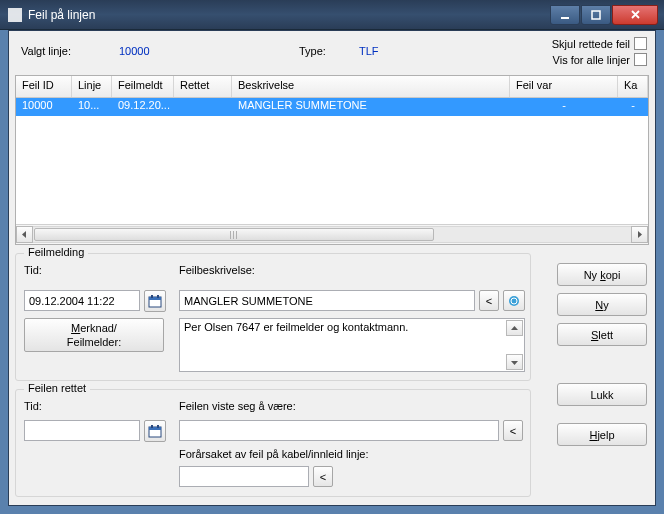 This screenshot has height=514, width=664. I want to click on forarsaket-lookup-button: <, so click(323, 476).